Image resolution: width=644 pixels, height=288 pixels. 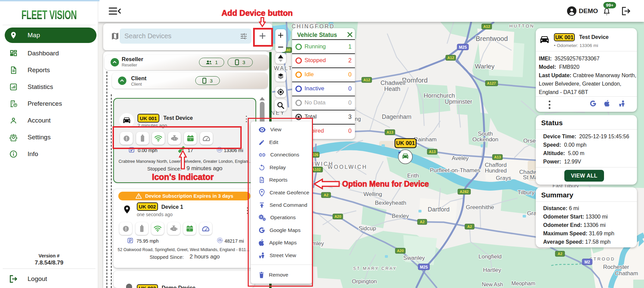 I want to click on svg-text: Heath, so click(x=392, y=89).